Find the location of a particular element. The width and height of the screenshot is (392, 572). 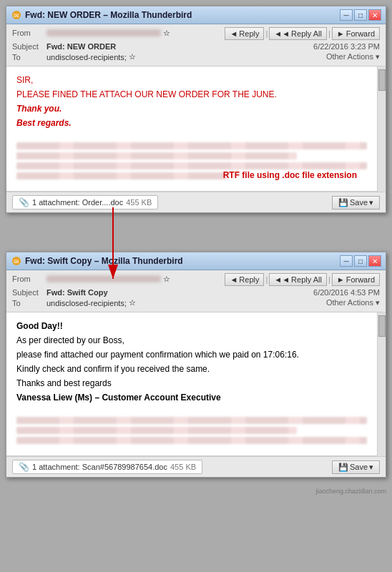

blurred-row-2b is located at coordinates (157, 430).